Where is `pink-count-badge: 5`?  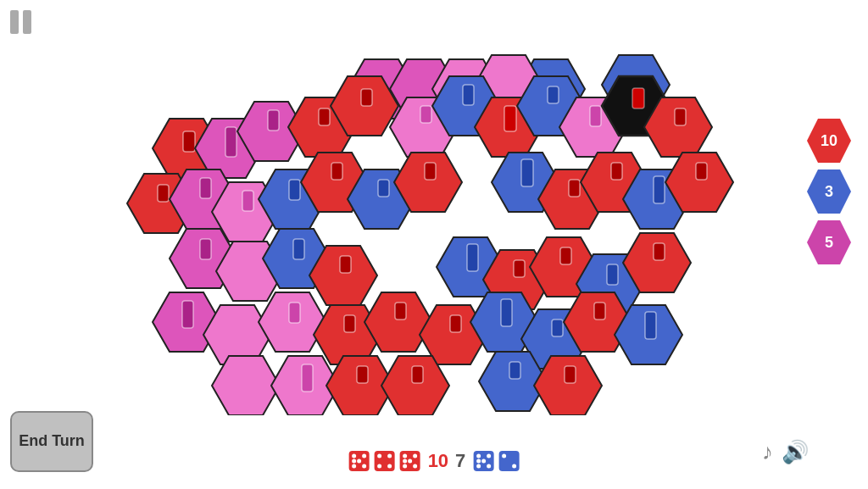
pink-count-badge: 5 is located at coordinates (829, 242).